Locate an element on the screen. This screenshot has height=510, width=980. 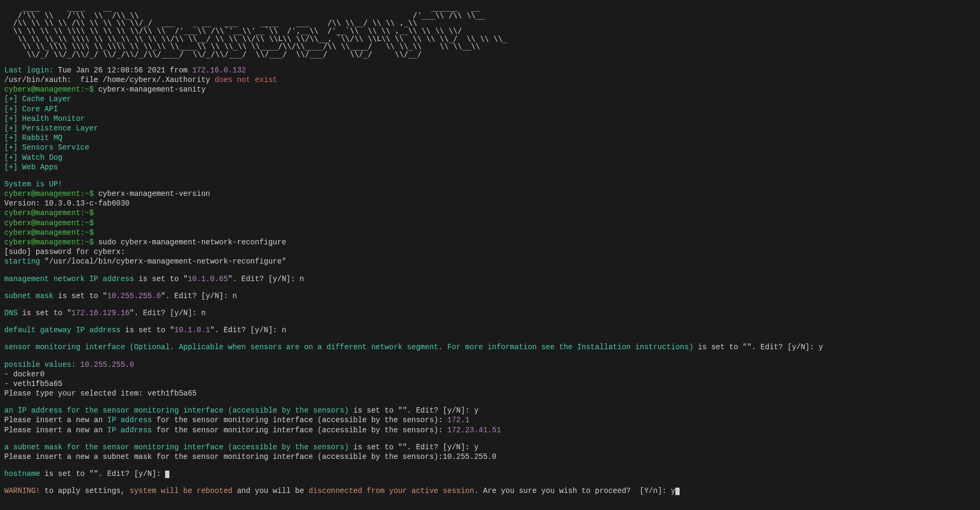
command-version: cyberx-management-version is located at coordinates (152, 194).